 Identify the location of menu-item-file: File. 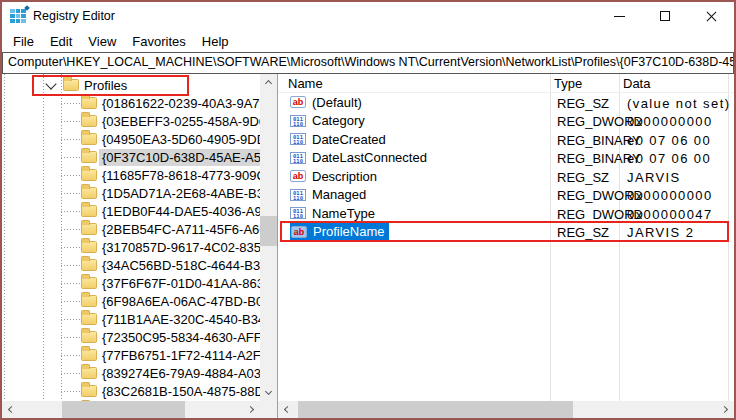
(24, 42).